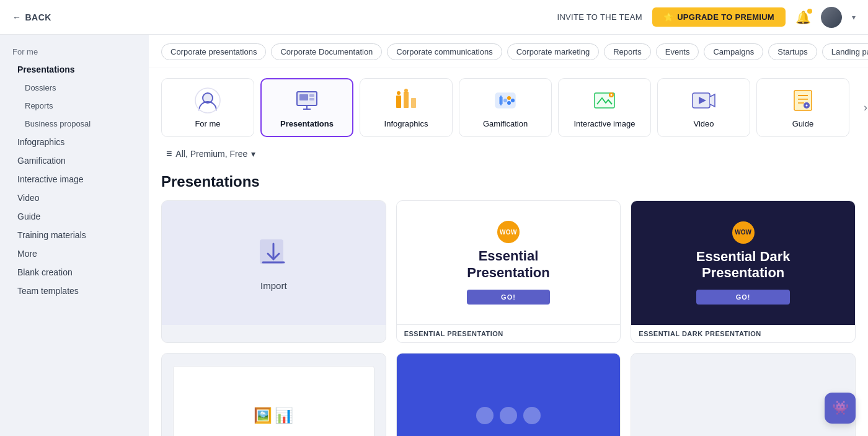  Describe the element at coordinates (725, 17) in the screenshot. I see `upgrade-label: UPGRADE TO PREMIUM` at that location.